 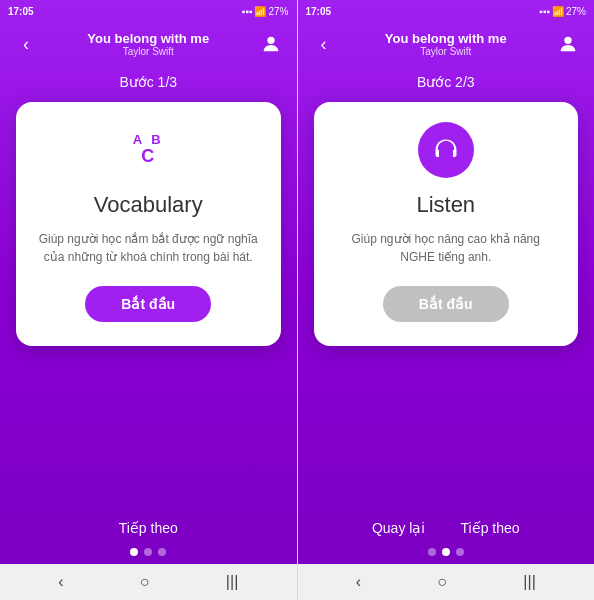 I want to click on card-title-2: Listen, so click(x=446, y=205).